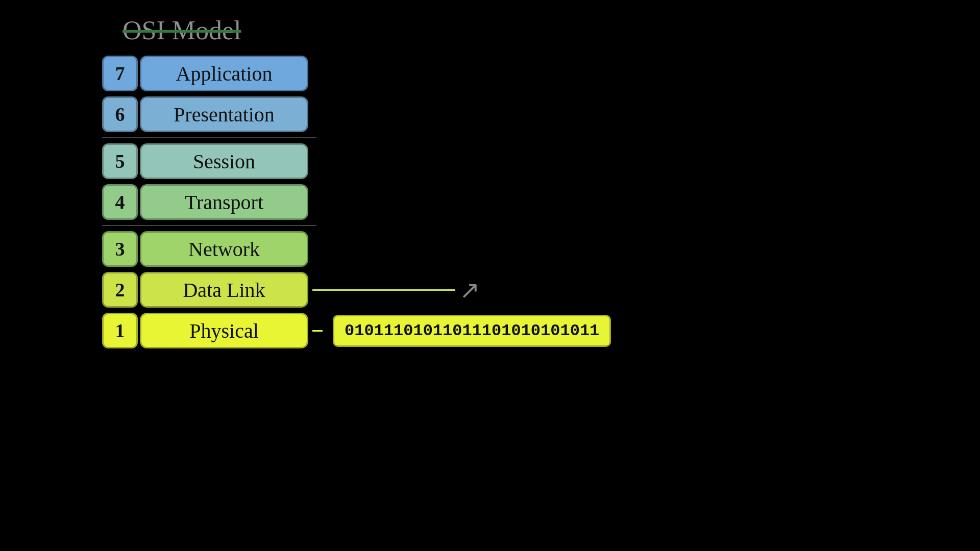 The image size is (980, 551). I want to click on diagram-title: OSI Model, so click(366, 31).